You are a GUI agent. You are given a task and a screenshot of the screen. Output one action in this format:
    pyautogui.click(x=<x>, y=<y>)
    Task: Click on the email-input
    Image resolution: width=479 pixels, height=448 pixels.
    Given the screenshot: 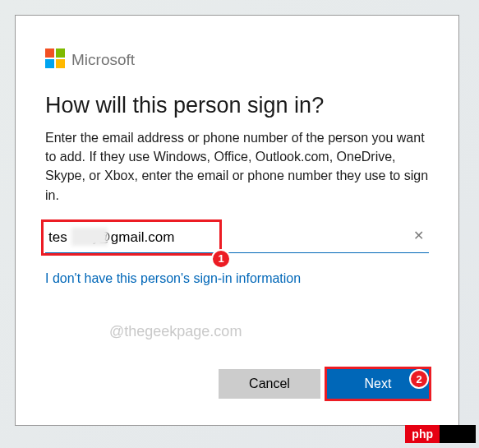 What is the action you would take?
    pyautogui.click(x=237, y=238)
    